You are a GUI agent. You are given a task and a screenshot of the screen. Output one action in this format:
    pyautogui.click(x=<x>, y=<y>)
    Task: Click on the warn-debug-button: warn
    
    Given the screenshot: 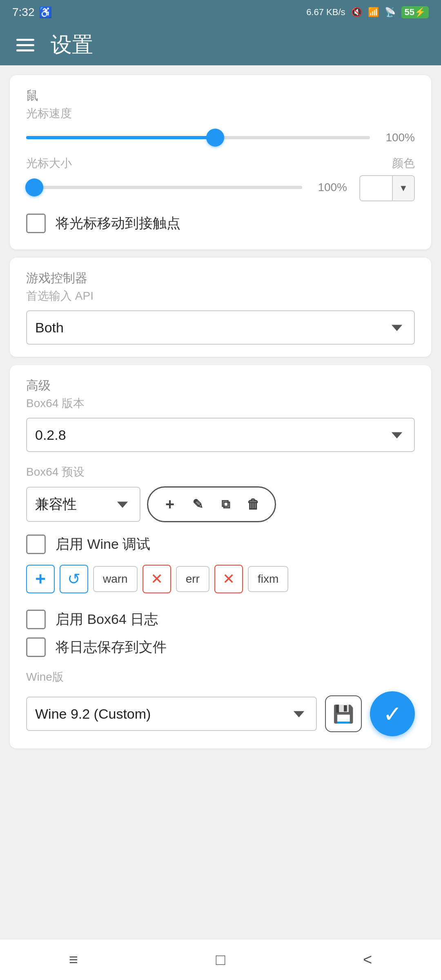 What is the action you would take?
    pyautogui.click(x=115, y=579)
    